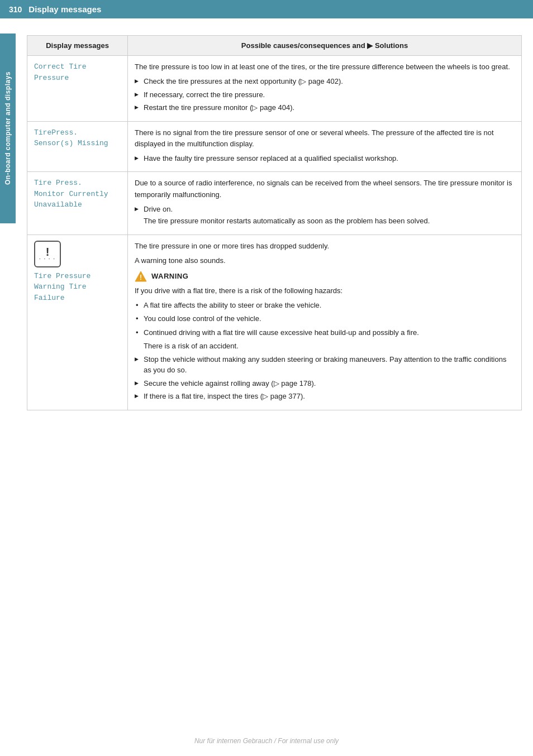  I want to click on action-bullet: Stop the vehicle without making any sudd…, so click(325, 365).